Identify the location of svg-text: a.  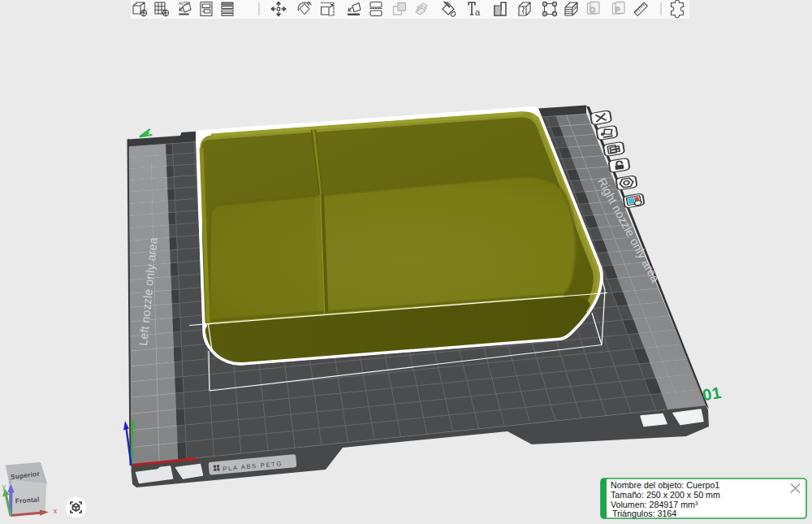
(477, 12).